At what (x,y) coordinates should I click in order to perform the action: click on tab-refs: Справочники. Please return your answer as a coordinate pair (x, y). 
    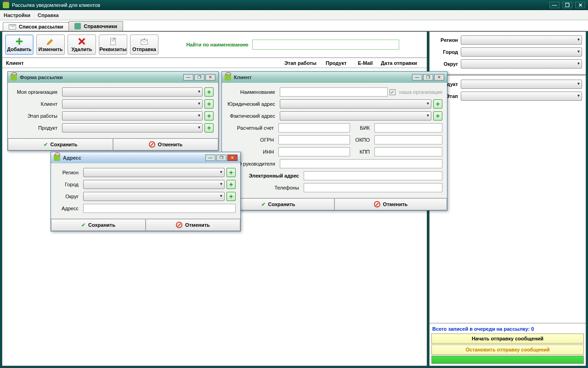
    Looking at the image, I should click on (96, 26).